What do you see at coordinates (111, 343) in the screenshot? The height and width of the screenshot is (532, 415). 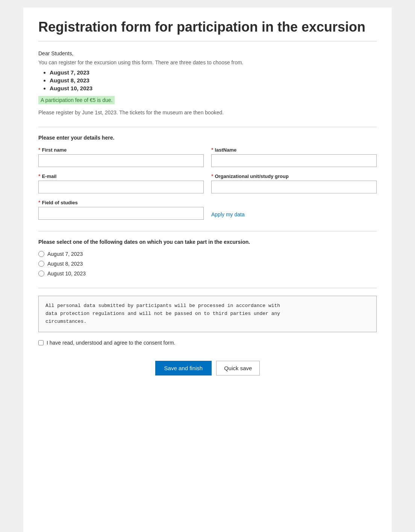 I see `consent-check-label: I have read, understood and agree to the…` at bounding box center [111, 343].